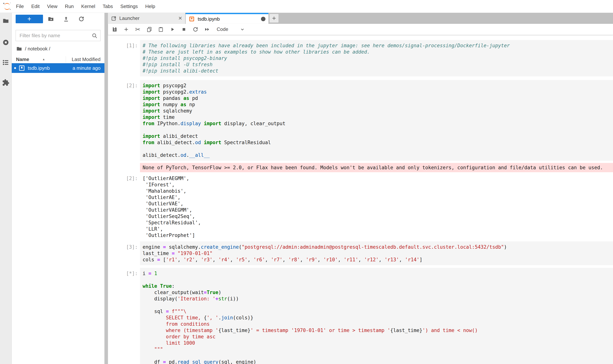 This screenshot has width=613, height=364. I want to click on file-browser-panel: +, so click(58, 188).